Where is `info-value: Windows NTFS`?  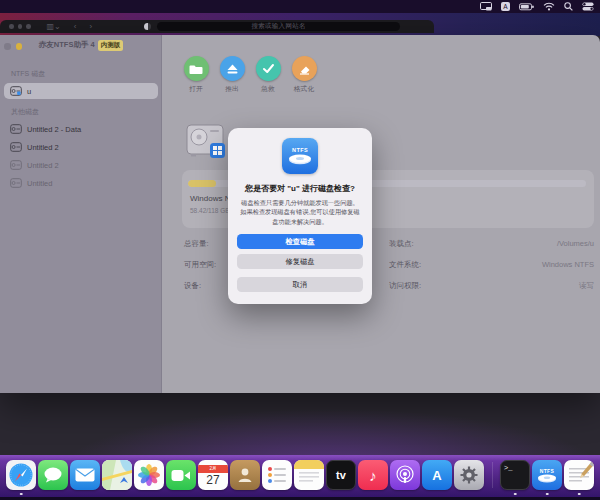
info-value: Windows NTFS is located at coordinates (568, 264).